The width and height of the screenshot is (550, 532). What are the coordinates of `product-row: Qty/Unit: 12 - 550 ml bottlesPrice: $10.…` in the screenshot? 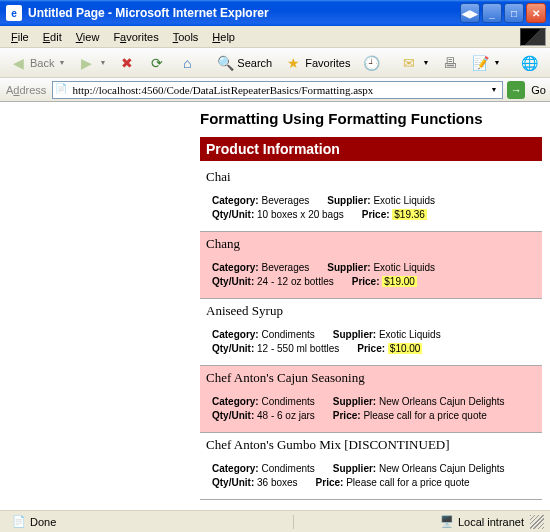 It's located at (374, 348).